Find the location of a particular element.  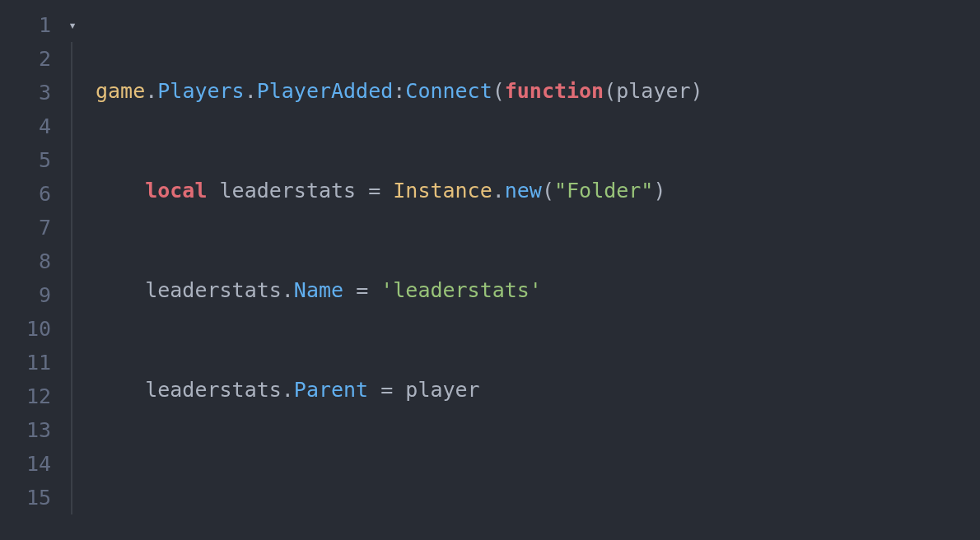

code-token: "Folder" is located at coordinates (604, 191).